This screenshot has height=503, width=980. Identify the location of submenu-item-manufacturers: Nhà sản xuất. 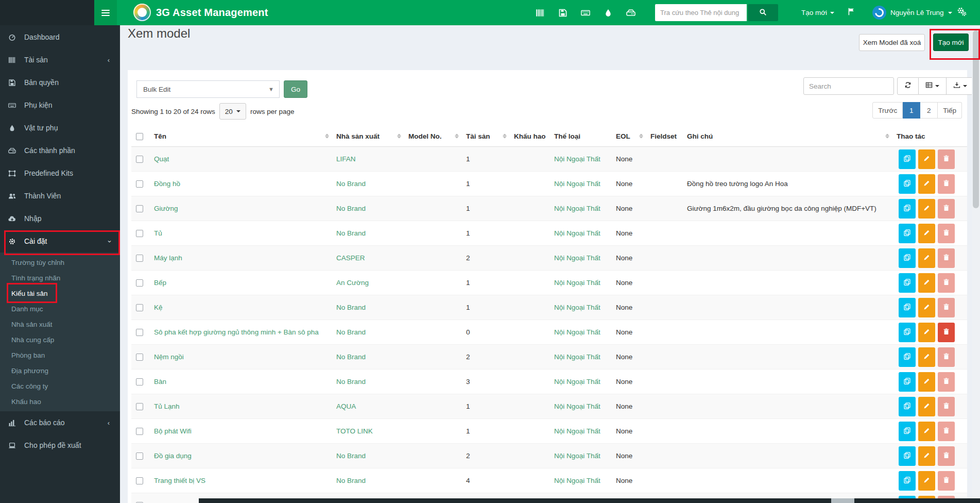
(60, 324).